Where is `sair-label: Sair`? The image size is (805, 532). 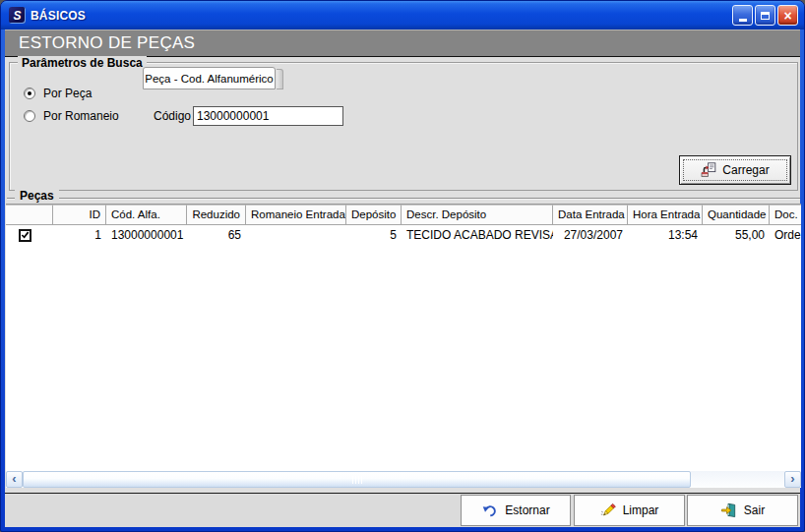 sair-label: Sair is located at coordinates (754, 510).